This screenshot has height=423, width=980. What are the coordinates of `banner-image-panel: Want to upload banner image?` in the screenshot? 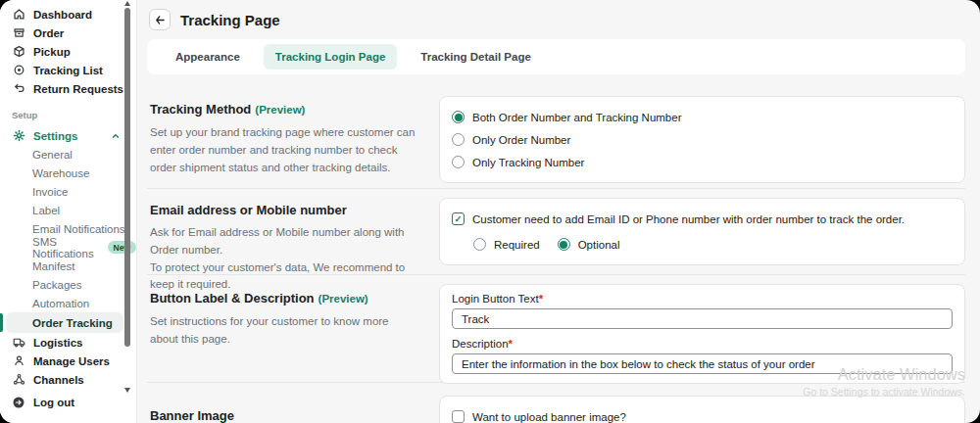 It's located at (702, 409).